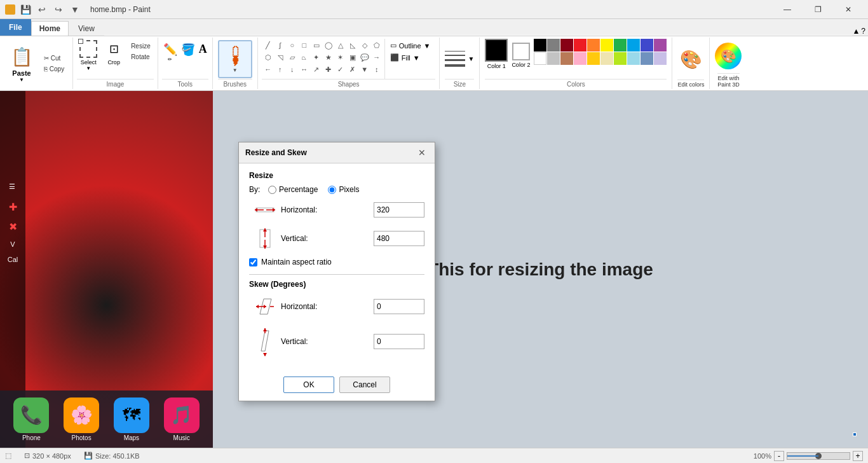  I want to click on palette-color-red, so click(580, 45).